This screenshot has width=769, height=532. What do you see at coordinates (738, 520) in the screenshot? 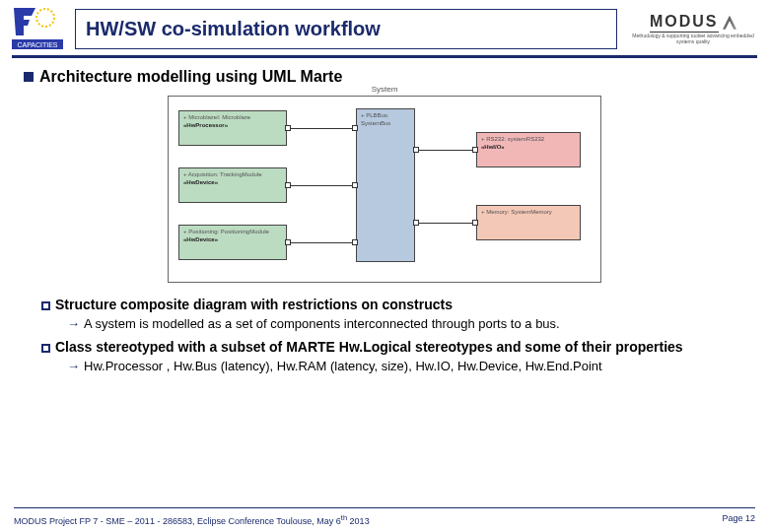
I see `footer-page: Page 12` at bounding box center [738, 520].